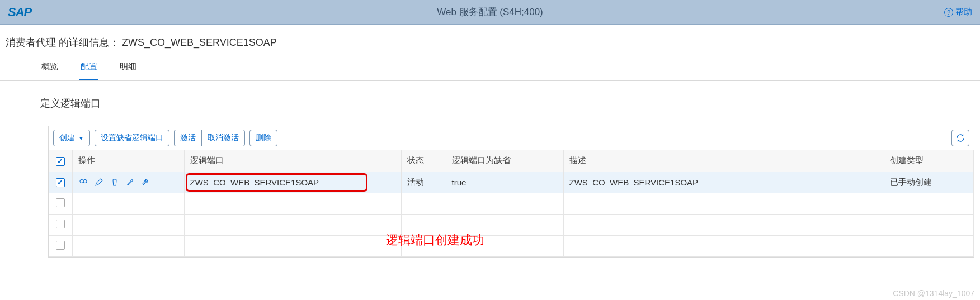 The height and width of the screenshot is (300, 980). Describe the element at coordinates (490, 12) in the screenshot. I see `app-header: SAP Web 服务配置 (S4H;400) ? 帮助` at that location.